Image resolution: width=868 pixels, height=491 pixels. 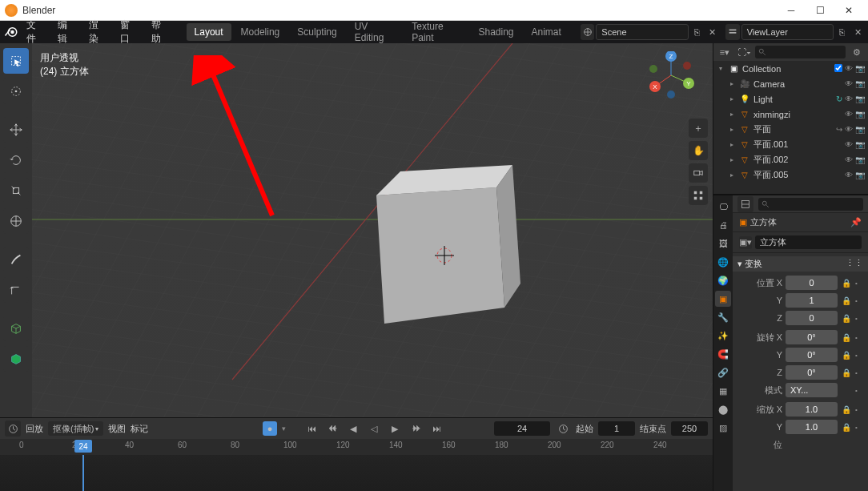 I want to click on tool-cursor, so click(x=16, y=91).